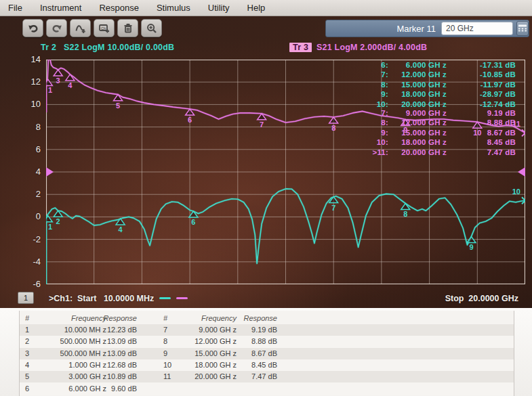 The height and width of the screenshot is (396, 532). I want to click on readout-value: -10.85 dB, so click(481, 74).